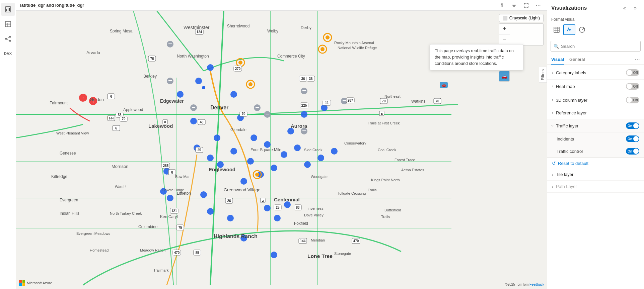 This screenshot has height=289, width=644. Describe the element at coordinates (595, 60) in the screenshot. I see `panel-tabs: Visual General ⋯` at that location.